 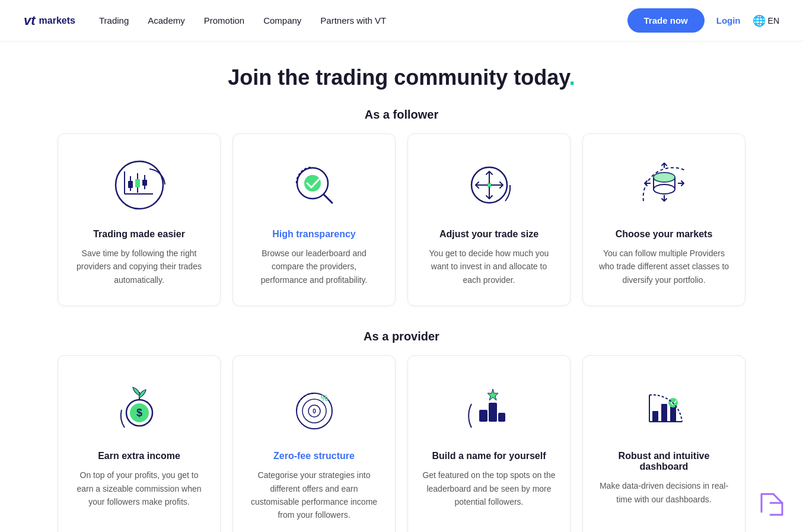 What do you see at coordinates (139, 489) in the screenshot?
I see `provider-card-1-desc: On top of your profits, you get to earn …` at bounding box center [139, 489].